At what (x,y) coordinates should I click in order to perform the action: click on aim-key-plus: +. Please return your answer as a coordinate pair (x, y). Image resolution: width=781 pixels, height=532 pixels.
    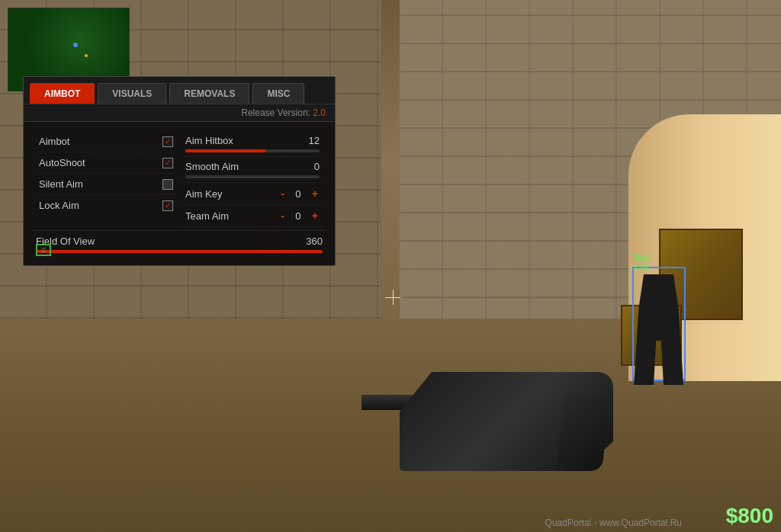
    Looking at the image, I should click on (315, 194).